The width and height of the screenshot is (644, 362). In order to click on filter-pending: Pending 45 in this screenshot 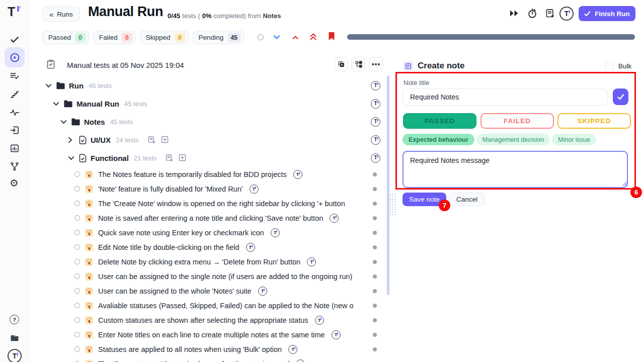, I will do `click(218, 37)`.